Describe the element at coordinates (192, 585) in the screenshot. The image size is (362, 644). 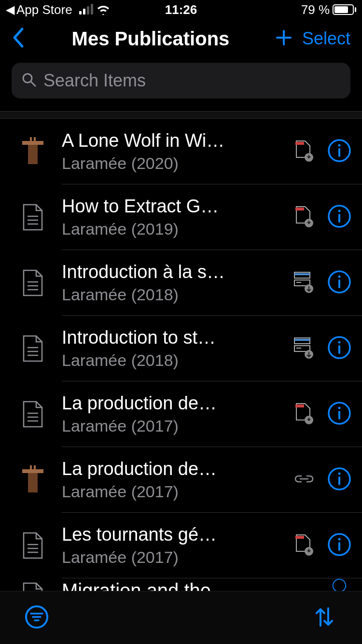
I see `list-item-title: Migration and the` at that location.